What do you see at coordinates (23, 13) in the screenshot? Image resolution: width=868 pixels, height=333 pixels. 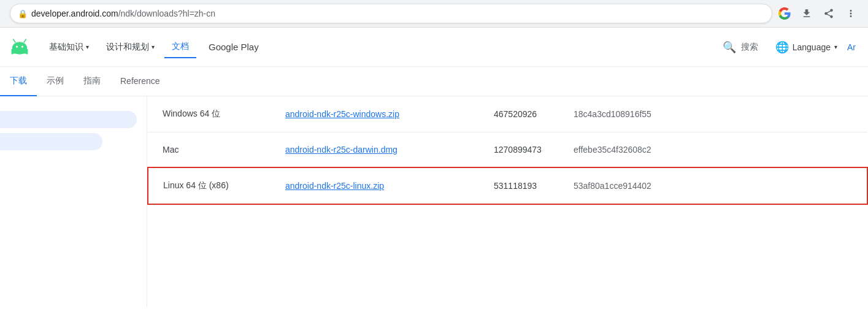 I see `lock-icon: 🔒` at bounding box center [23, 13].